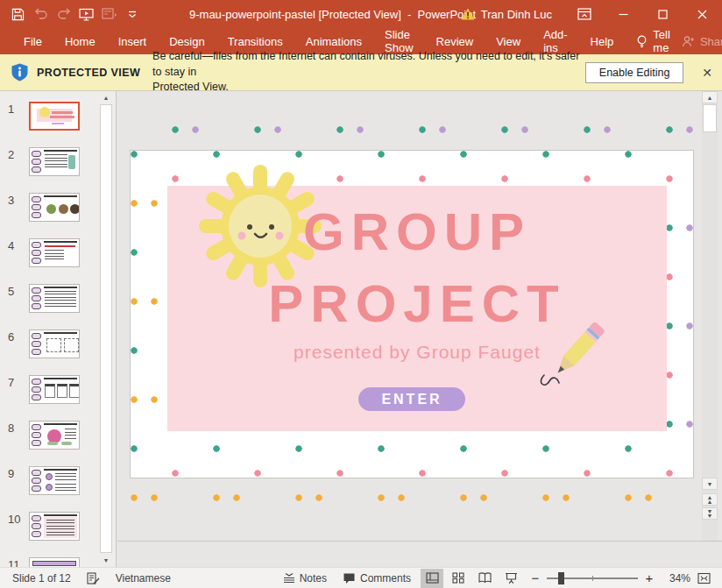  I want to click on slide-show-view-button, so click(511, 578).